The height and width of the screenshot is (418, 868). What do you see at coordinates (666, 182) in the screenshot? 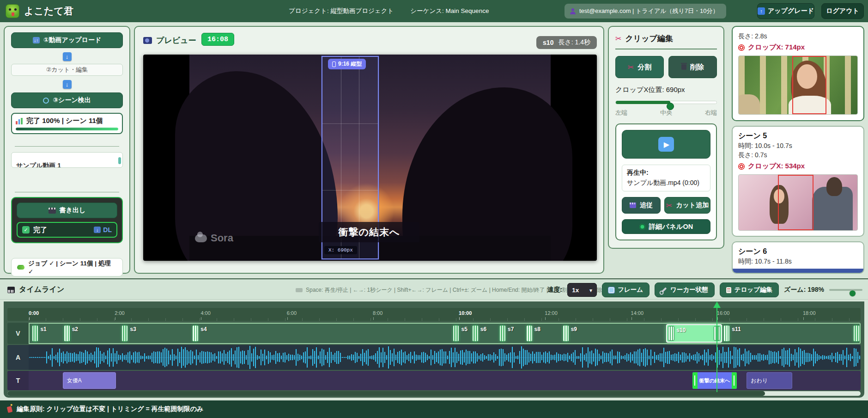
I see `playback-card: 再生中: サンプル動画.mp4 (0:00) 追従 カット追加 詳細パネルON` at bounding box center [666, 182].